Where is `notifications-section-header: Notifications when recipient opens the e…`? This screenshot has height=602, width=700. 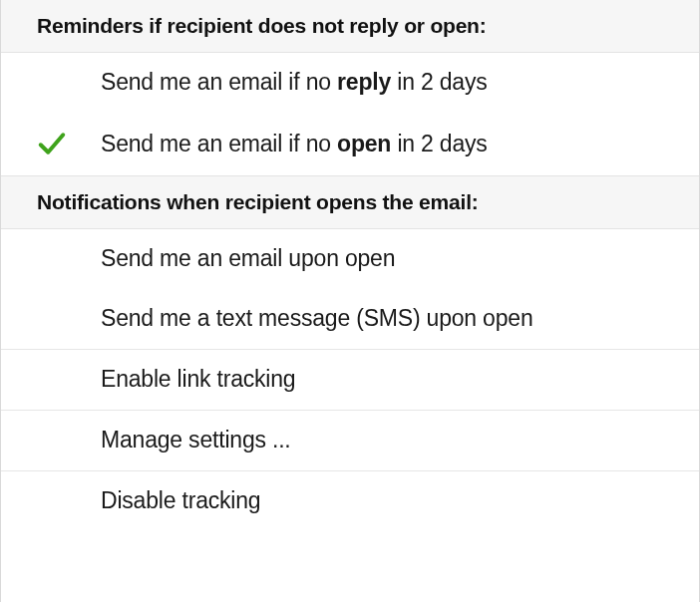
notifications-section-header: Notifications when recipient opens the e… is located at coordinates (350, 202).